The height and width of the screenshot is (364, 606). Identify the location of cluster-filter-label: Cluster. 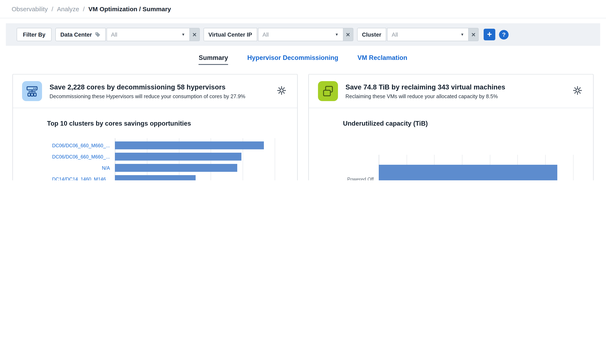
(371, 35).